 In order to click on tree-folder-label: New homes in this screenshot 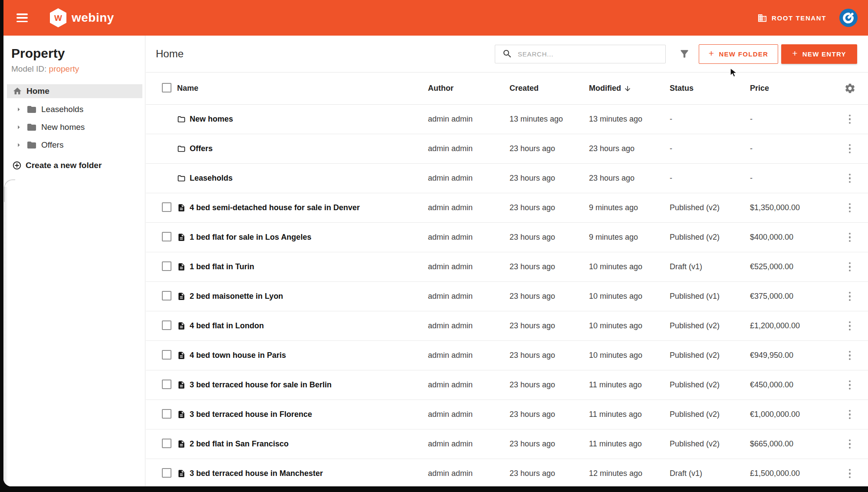, I will do `click(63, 127)`.